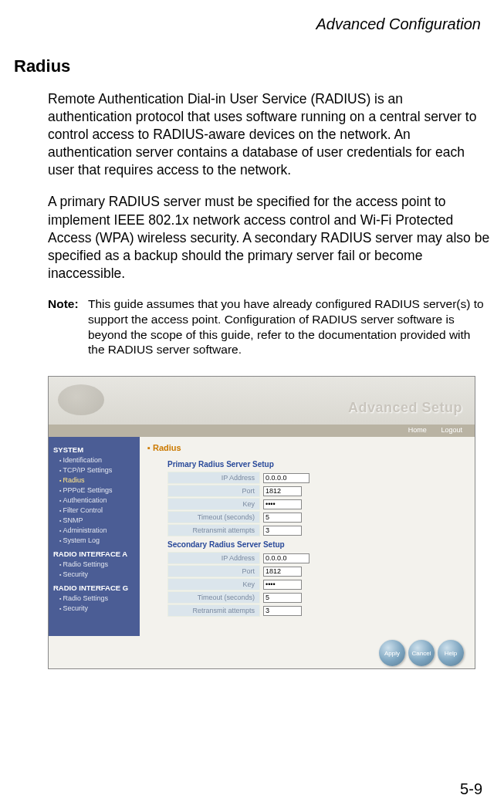 The image size is (504, 812). I want to click on button-footer: Apply Cancel Help, so click(262, 653).